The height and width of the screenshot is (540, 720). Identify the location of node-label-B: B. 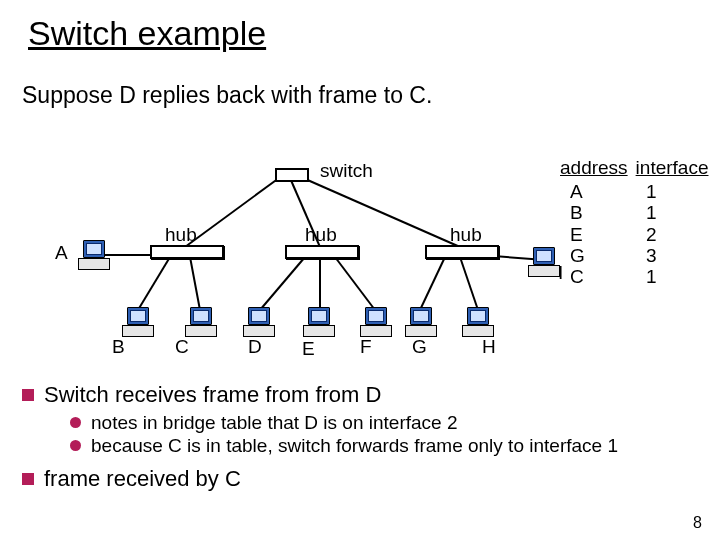
(118, 347).